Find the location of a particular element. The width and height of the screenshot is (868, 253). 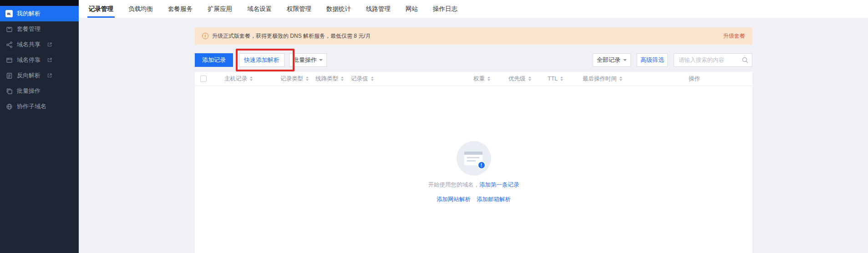

toolbar-right-group: 全部记录 高级筛选 is located at coordinates (673, 60).